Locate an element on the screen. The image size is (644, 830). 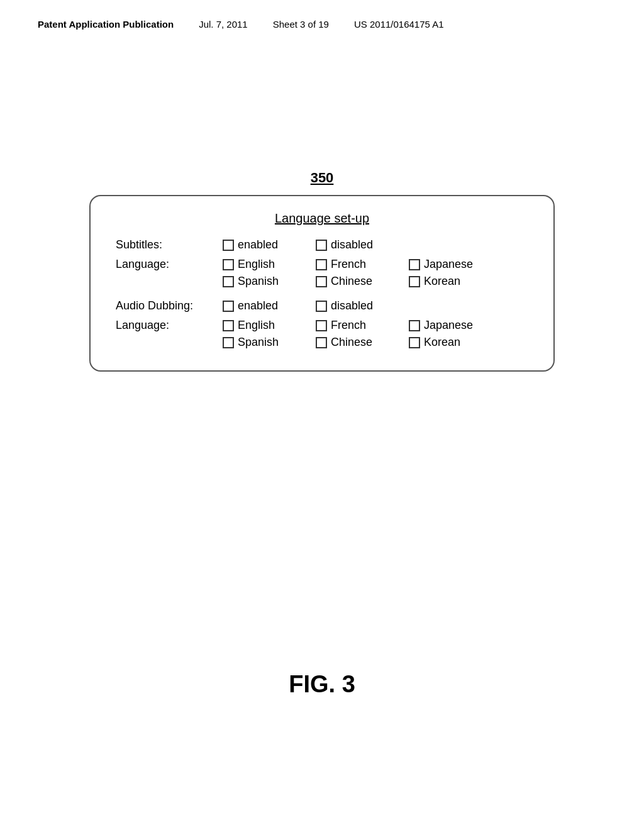
fig-caption: FIG. 3 is located at coordinates (322, 684).